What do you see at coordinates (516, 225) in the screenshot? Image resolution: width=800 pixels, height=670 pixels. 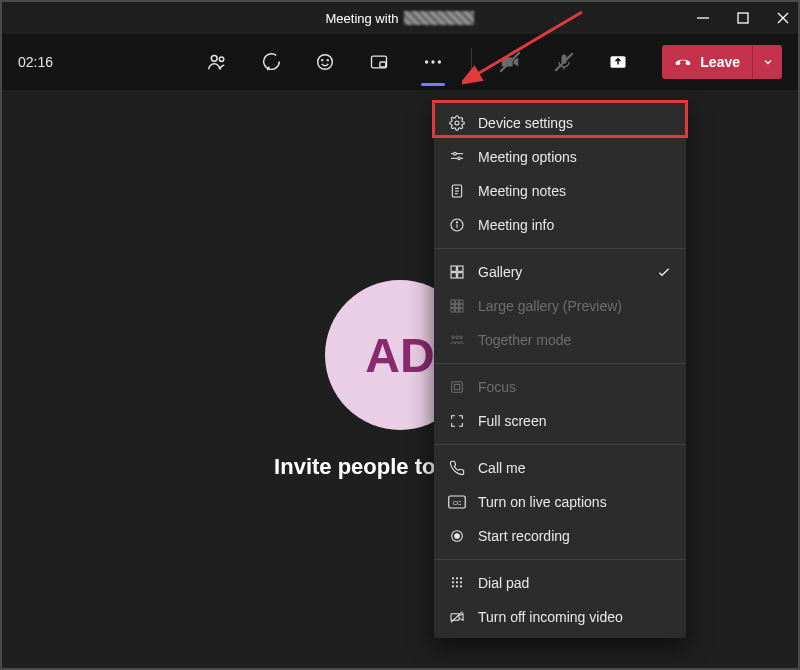 I see `menu-label: Meeting info` at bounding box center [516, 225].